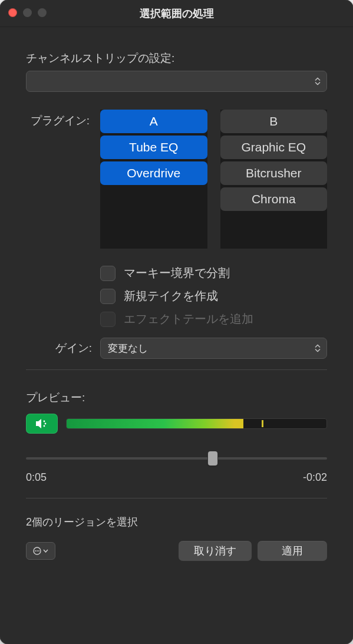 The image size is (353, 644). I want to click on minimize-window-button, so click(27, 13).